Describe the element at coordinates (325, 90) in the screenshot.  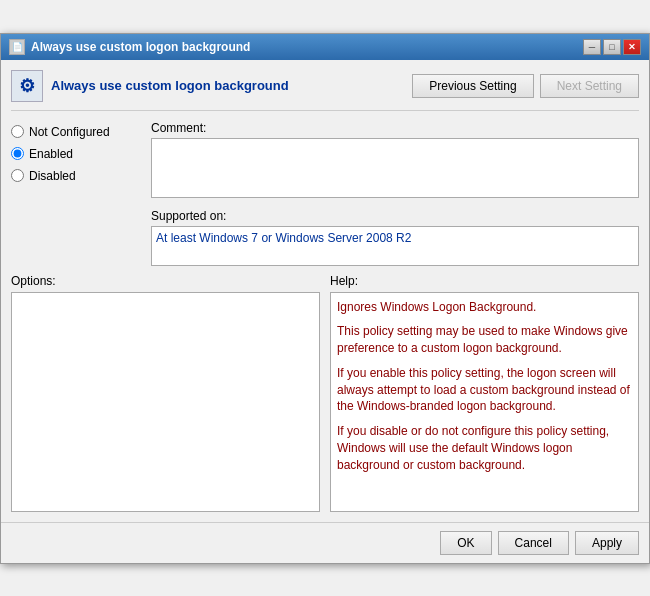
I see `header-section: ⚙ Always use custom logon background Pre…` at that location.